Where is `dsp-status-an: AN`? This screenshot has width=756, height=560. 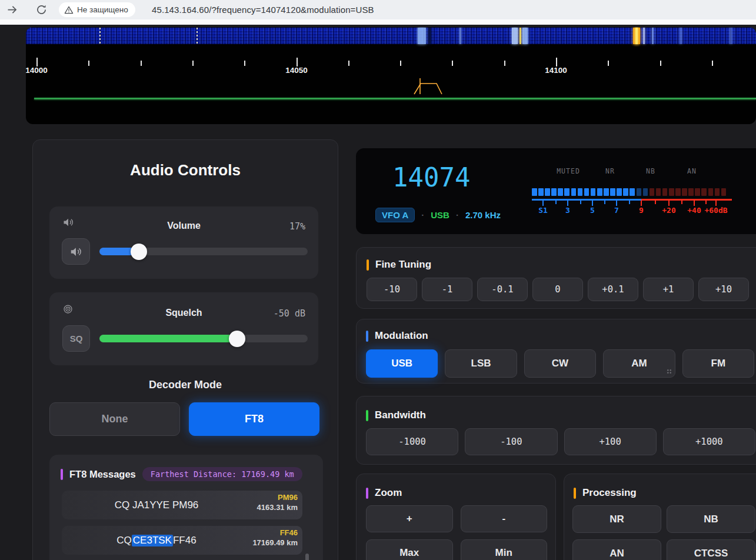 dsp-status-an: AN is located at coordinates (692, 171).